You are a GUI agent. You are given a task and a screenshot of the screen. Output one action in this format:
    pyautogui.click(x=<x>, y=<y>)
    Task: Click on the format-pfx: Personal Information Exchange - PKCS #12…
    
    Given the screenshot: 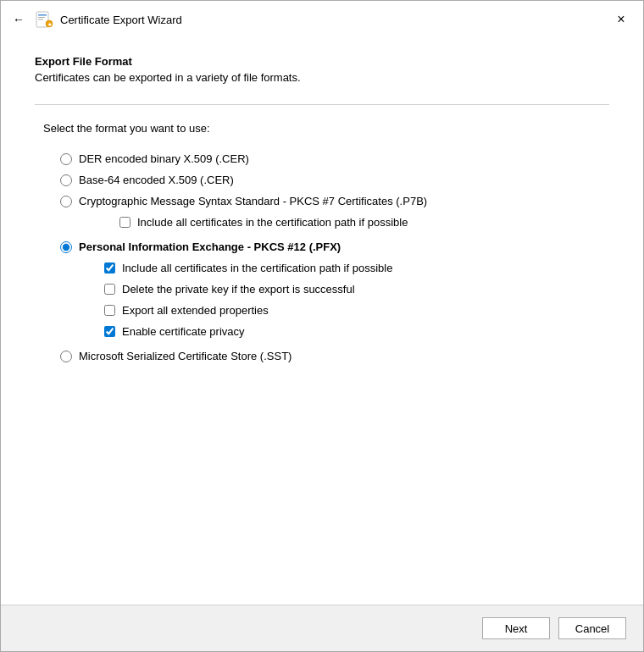 What is the action you would take?
    pyautogui.click(x=335, y=247)
    